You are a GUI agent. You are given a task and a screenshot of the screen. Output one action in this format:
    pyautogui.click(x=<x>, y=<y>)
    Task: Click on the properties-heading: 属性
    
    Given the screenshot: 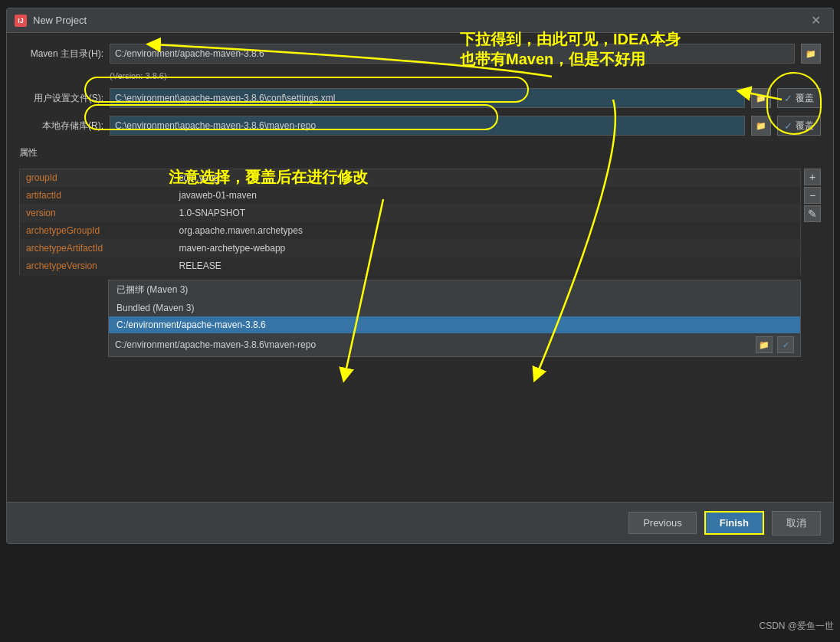 What is the action you would take?
    pyautogui.click(x=420, y=153)
    